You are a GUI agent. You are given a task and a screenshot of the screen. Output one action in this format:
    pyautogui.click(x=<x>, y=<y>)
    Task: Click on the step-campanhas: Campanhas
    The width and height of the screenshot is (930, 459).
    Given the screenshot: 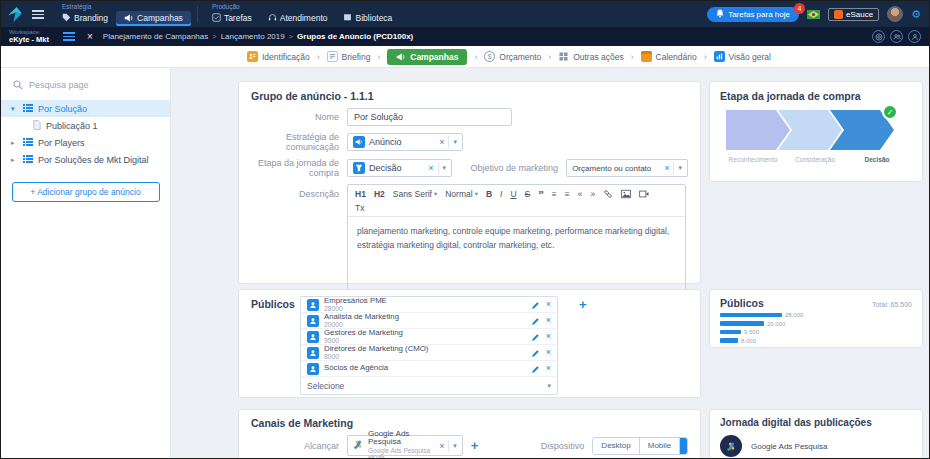 What is the action you would take?
    pyautogui.click(x=427, y=57)
    